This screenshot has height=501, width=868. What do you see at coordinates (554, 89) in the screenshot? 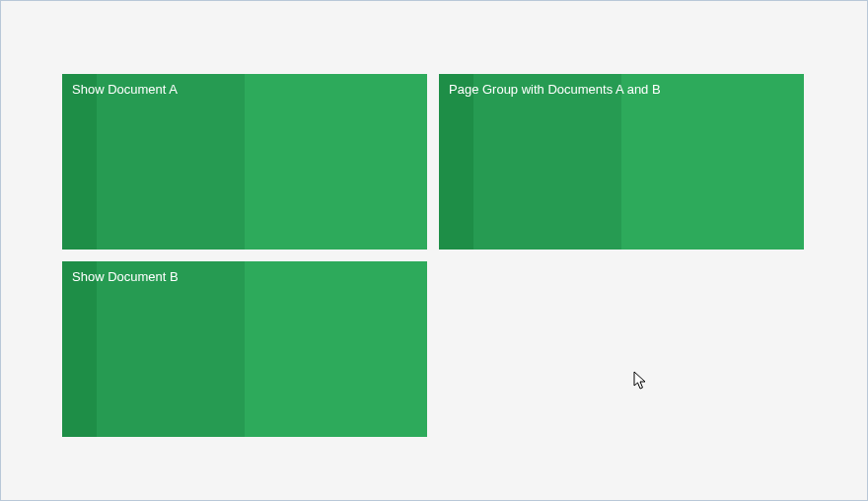
I see `tile-label: Page Group with Documents A and B` at bounding box center [554, 89].